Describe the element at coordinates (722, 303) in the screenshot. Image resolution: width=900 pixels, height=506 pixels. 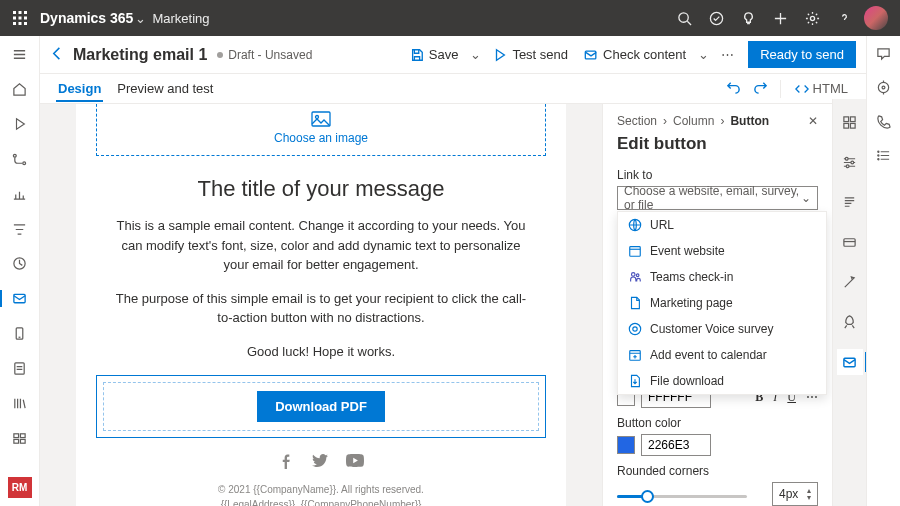
I see `option-marketing-page: Marketing page` at that location.